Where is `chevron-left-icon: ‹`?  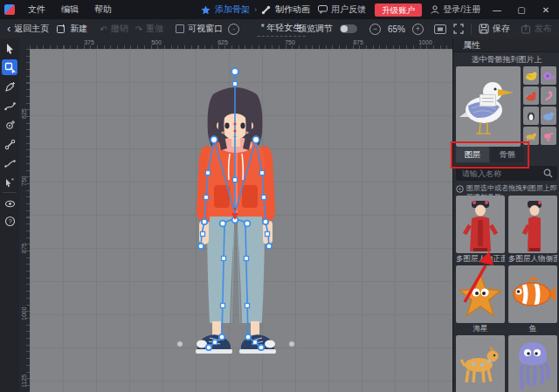
chevron-left-icon: ‹ is located at coordinates (9, 29).